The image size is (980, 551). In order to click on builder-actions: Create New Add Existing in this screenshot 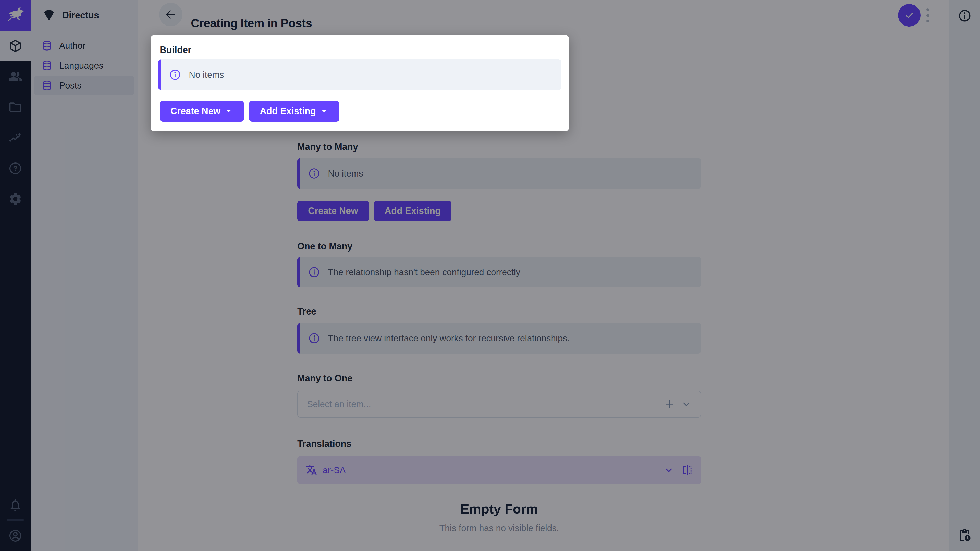, I will do `click(250, 111)`.